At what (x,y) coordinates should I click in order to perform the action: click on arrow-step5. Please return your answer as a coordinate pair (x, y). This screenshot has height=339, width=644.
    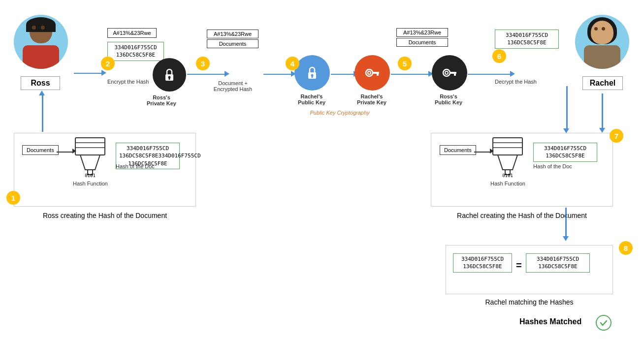
    Looking at the image, I should click on (411, 74).